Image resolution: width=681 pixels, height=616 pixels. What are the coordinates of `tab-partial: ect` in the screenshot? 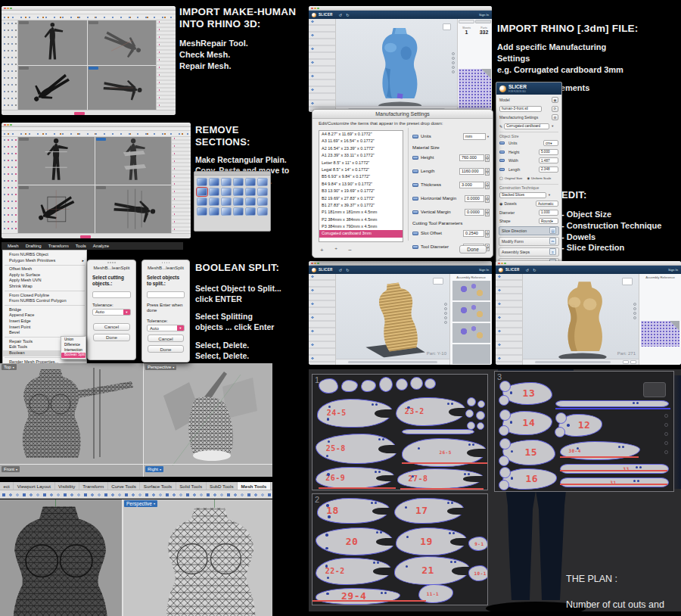 It's located at (7, 486).